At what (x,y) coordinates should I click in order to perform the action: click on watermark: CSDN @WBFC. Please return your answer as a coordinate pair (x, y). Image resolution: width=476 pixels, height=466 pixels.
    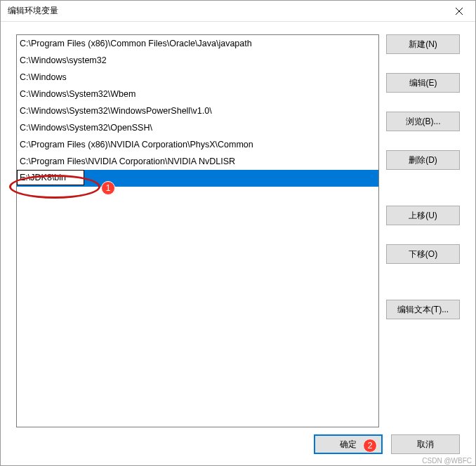
    Looking at the image, I should click on (447, 460).